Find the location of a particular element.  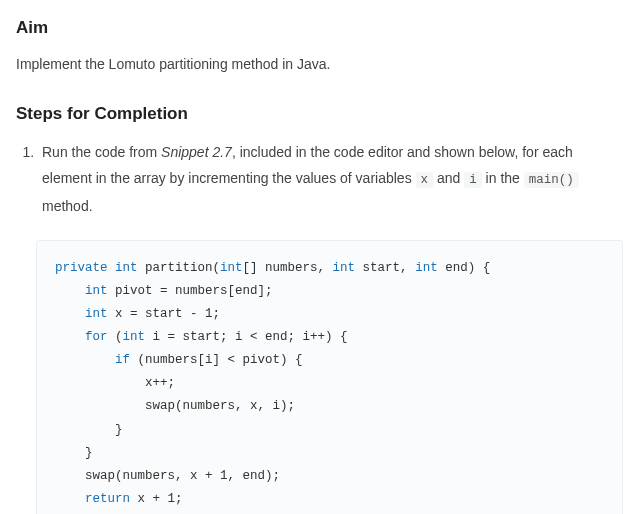

num-1a: 1 is located at coordinates (209, 314).